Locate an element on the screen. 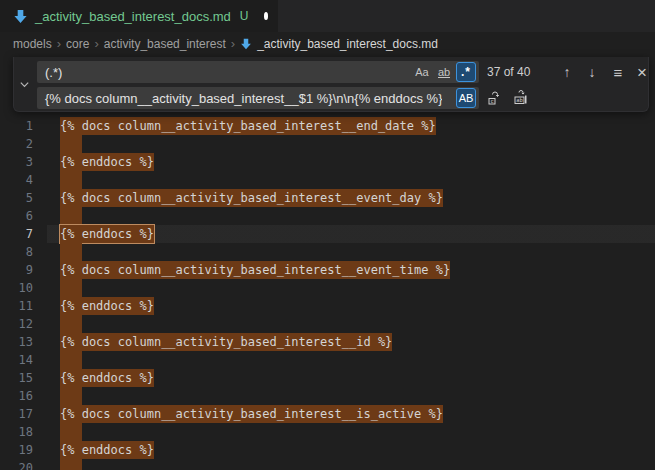 The image size is (655, 470). line-number: 7 is located at coordinates (16, 234).